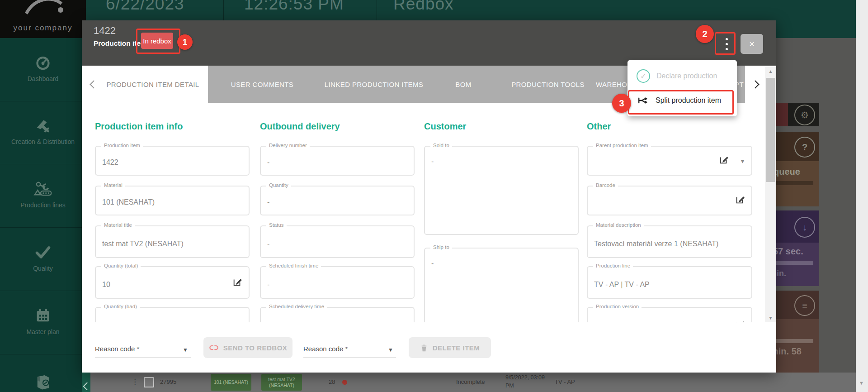 This screenshot has height=392, width=868. I want to click on tab-linked-production-items: LINKED PRODUCTION ITEMS, so click(374, 84).